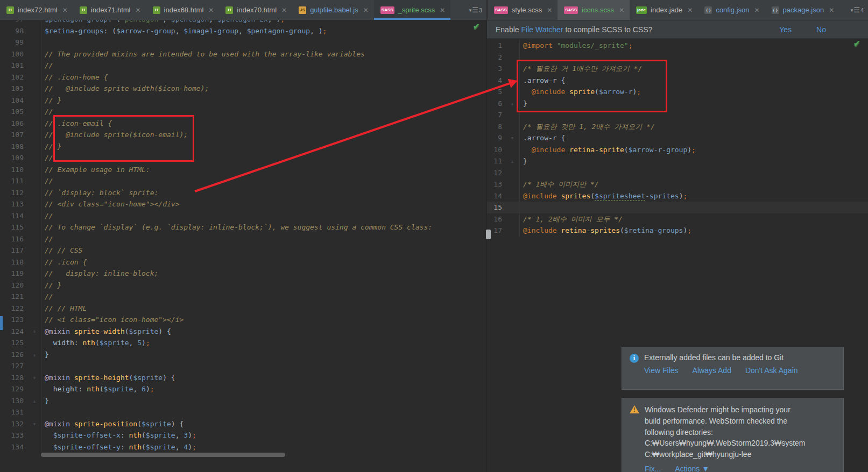 This screenshot has width=868, height=472. I want to click on line-number: 118, so click(14, 262).